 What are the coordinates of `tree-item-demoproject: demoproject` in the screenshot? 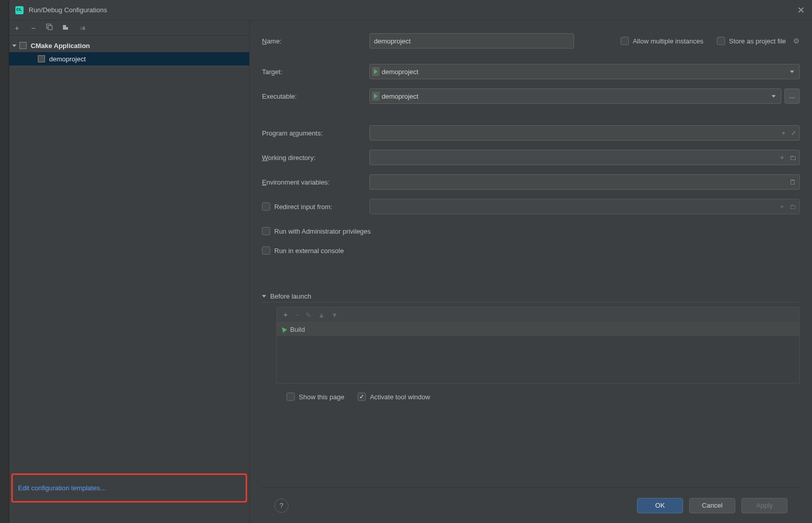 It's located at (129, 59).